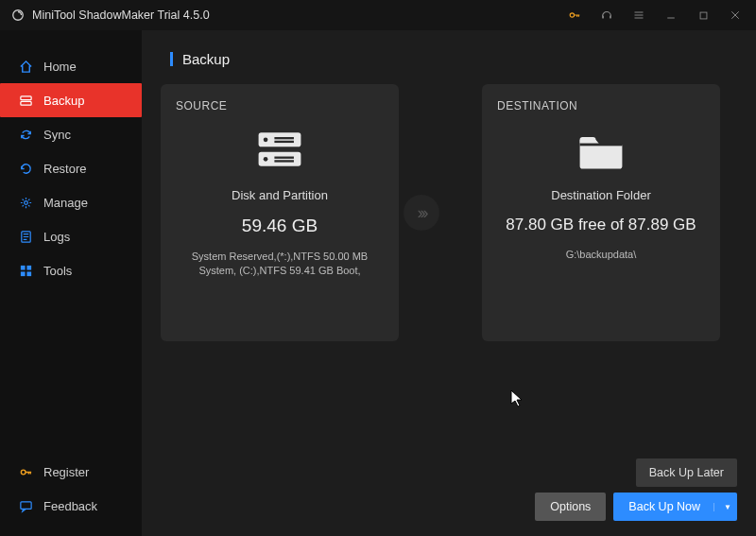 The height and width of the screenshot is (536, 756). I want to click on titlebar: MiniTool ShadowMaker Trial 4.5.0, so click(378, 15).